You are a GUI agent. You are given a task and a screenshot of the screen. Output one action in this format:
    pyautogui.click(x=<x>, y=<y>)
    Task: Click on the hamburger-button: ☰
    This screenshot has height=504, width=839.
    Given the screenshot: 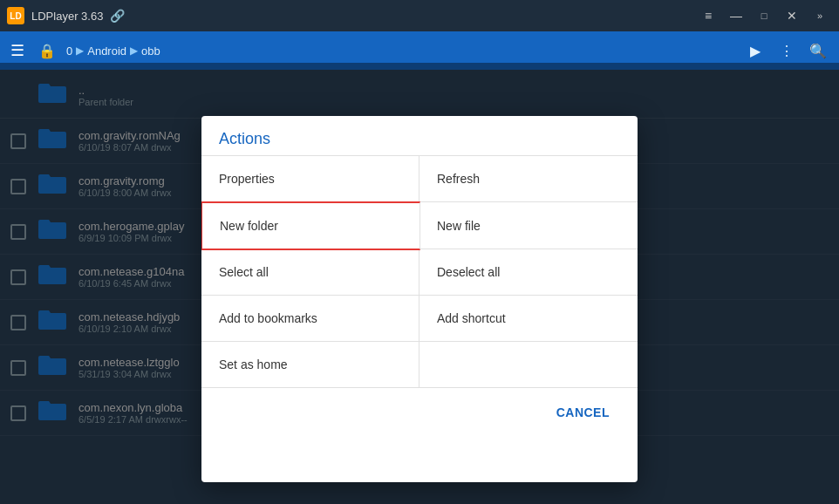 What is the action you would take?
    pyautogui.click(x=17, y=51)
    